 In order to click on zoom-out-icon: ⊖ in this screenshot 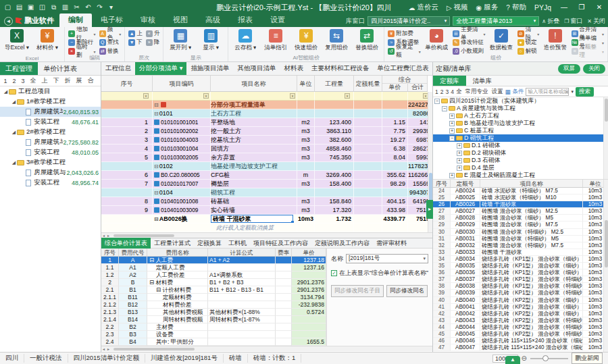, I will do `click(524, 358)`.